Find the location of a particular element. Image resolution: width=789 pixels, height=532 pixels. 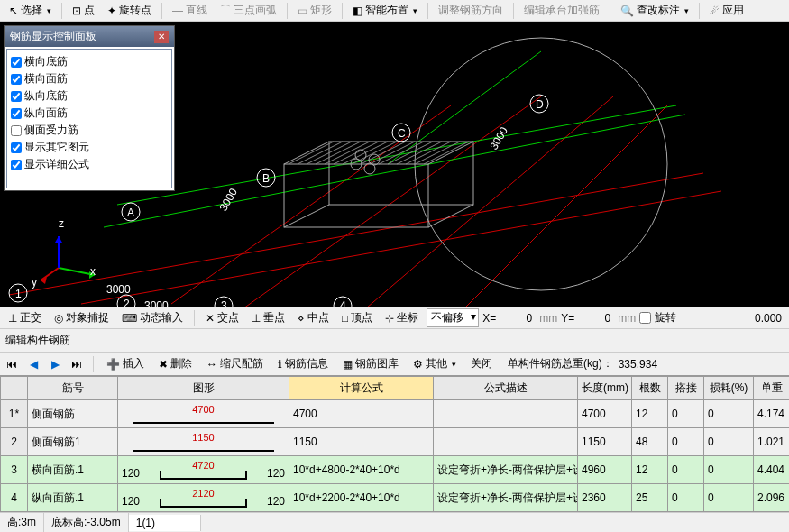

ortho-toggle: ⊥ 正交 is located at coordinates (25, 317).